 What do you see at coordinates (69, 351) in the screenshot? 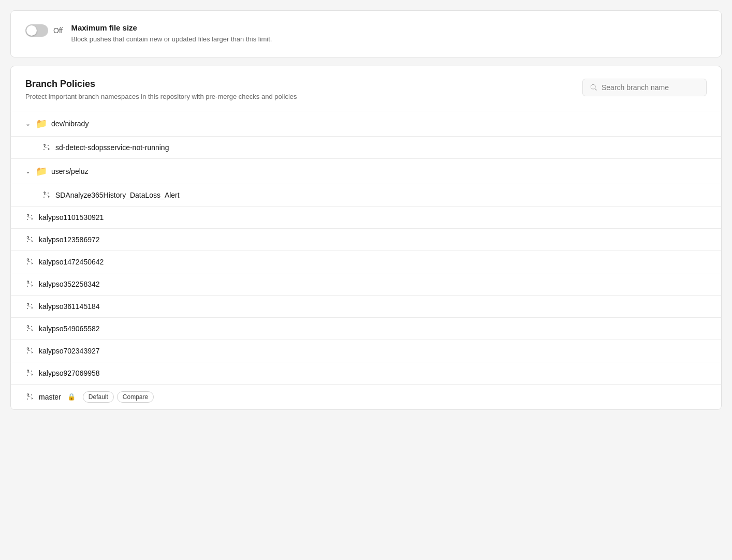
I see `branch-name: kalypso702343927` at bounding box center [69, 351].